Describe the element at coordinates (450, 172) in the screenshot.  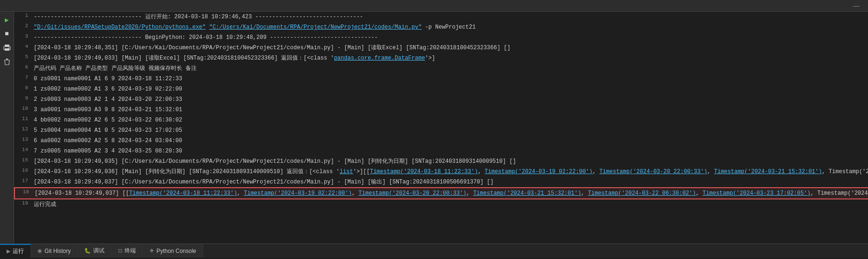
I see `line-content: [2024-03-18 10:29:49,036] [Main] [列转化为日期…` at that location.